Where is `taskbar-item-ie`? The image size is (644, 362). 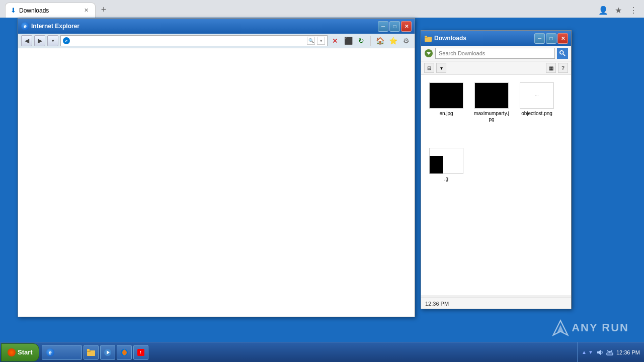 taskbar-item-ie is located at coordinates (62, 352).